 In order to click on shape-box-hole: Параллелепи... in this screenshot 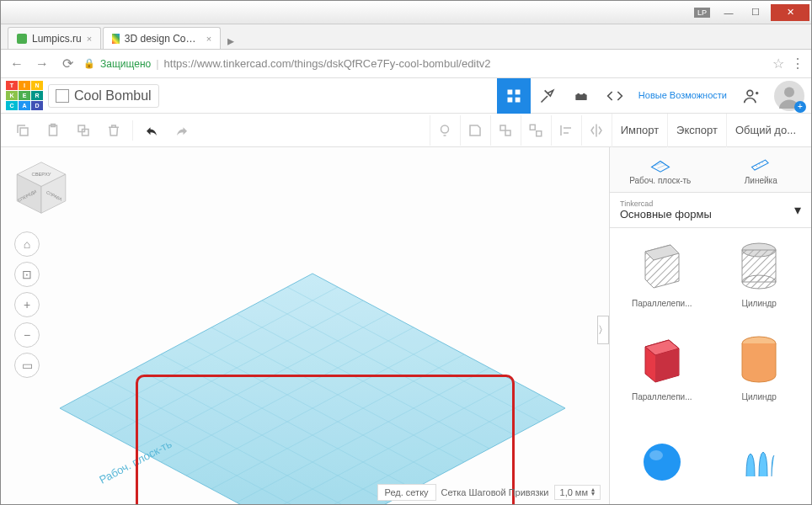, I will do `click(662, 278)`.